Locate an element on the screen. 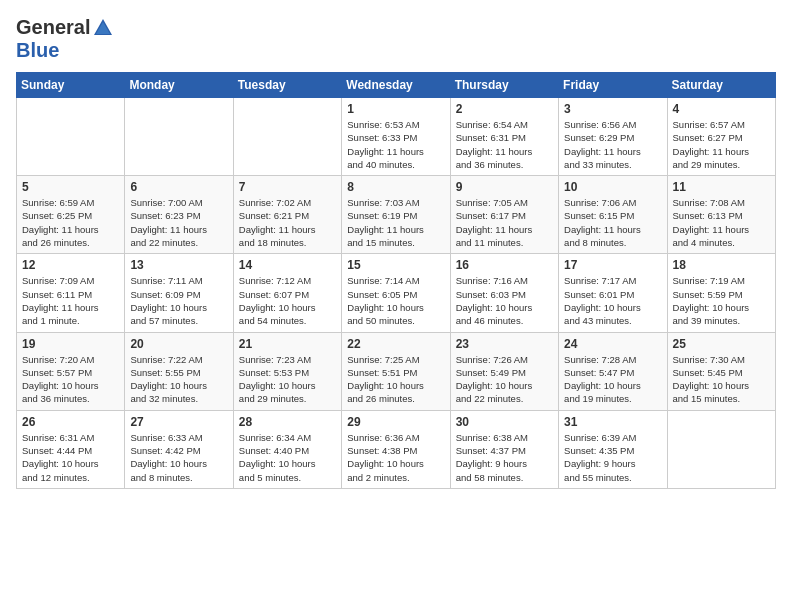  day-number: 6 is located at coordinates (178, 187).